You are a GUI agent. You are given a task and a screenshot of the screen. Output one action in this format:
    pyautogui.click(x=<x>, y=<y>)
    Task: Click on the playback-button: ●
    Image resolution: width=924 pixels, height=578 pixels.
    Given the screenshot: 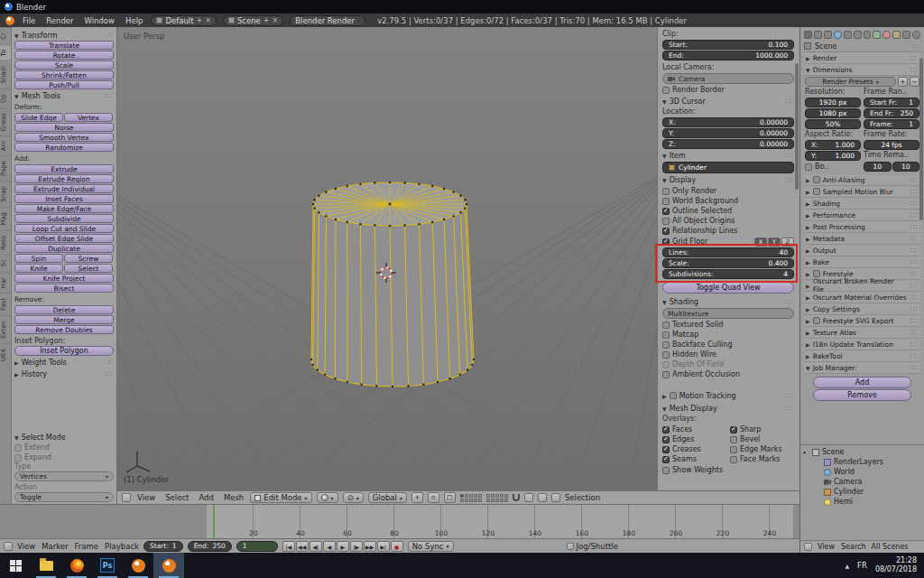 What is the action you would take?
    pyautogui.click(x=397, y=546)
    